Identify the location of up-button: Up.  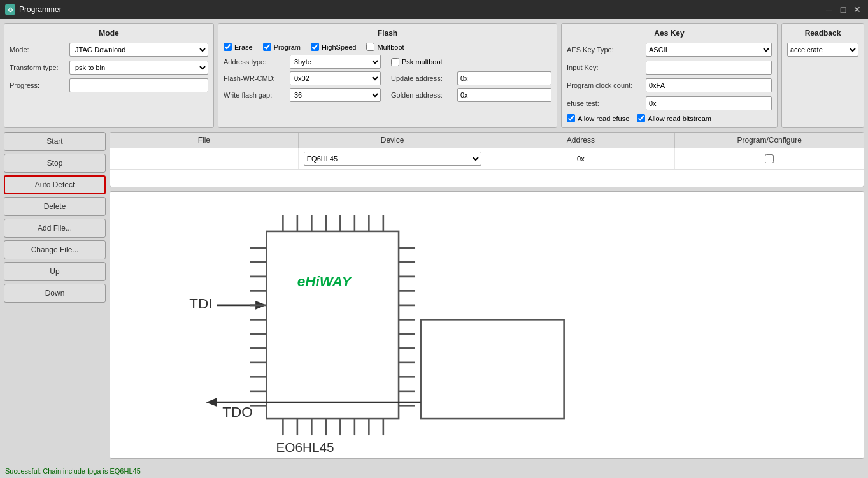
(55, 272).